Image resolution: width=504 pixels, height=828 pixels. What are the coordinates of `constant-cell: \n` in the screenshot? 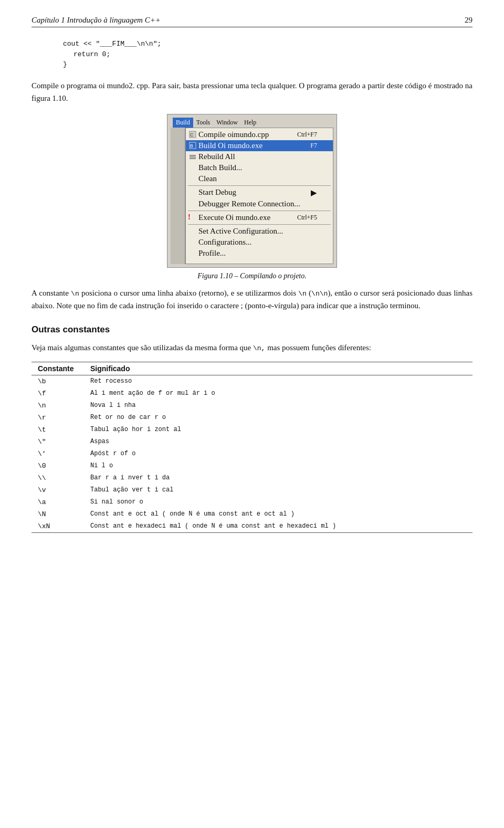 It's located at (58, 405).